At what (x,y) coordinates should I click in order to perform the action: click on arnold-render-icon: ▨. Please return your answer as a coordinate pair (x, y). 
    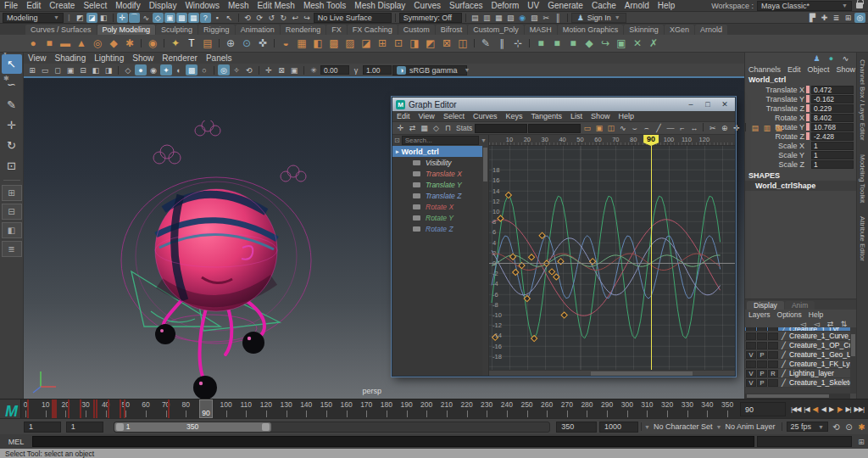
    Looking at the image, I should click on (534, 18).